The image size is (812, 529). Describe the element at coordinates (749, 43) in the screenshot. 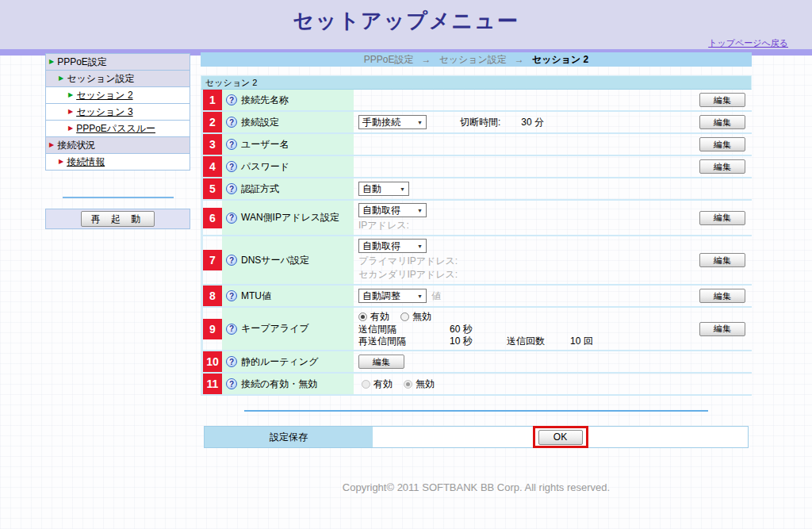

I see `back-to-top-link: トップページへ戻る` at that location.